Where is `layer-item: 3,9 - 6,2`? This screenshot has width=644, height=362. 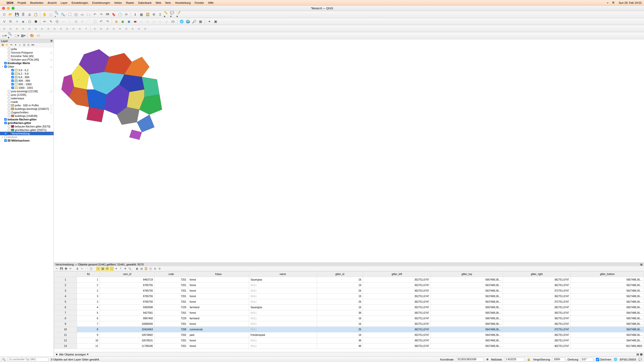
layer-item: 3,9 - 6,2 is located at coordinates (27, 70).